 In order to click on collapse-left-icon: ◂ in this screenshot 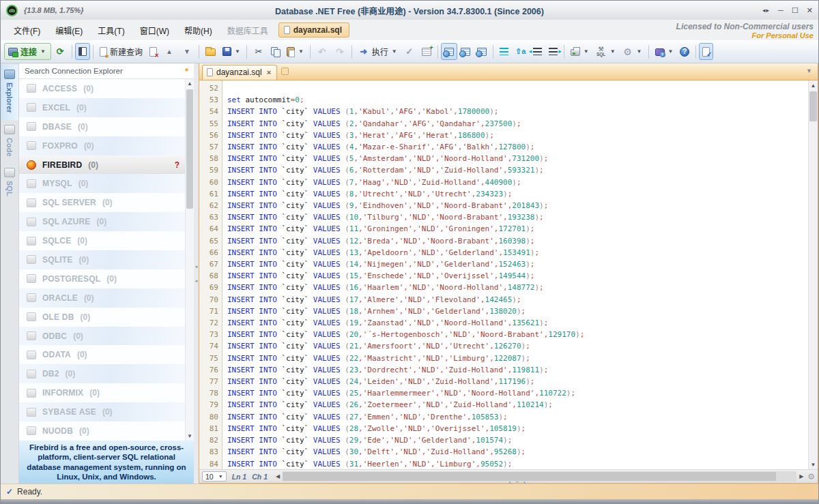, I will do `click(197, 266)`.